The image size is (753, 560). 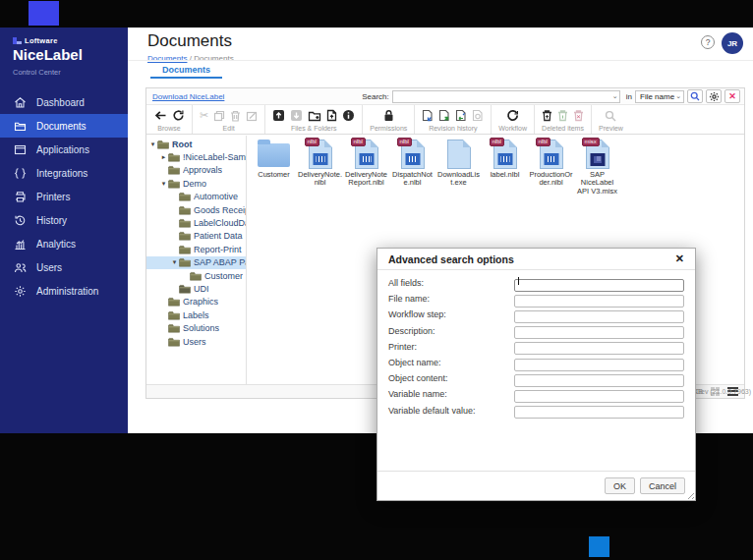 I want to click on file-name: ProductionOrder.nlbl, so click(x=550, y=179).